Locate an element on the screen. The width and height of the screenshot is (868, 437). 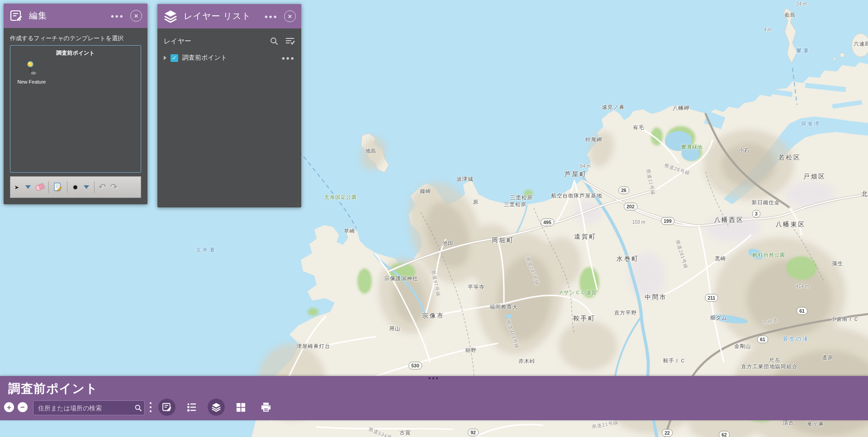
search-overflow-handle: ••• is located at coordinates (151, 408).